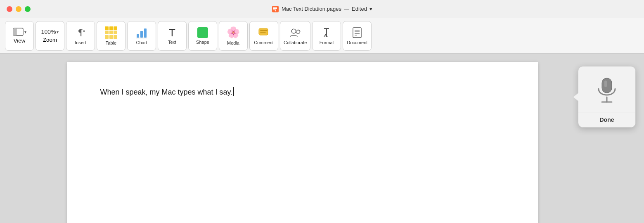 The image size is (644, 223). I want to click on media-button: 🌸 Media, so click(233, 36).